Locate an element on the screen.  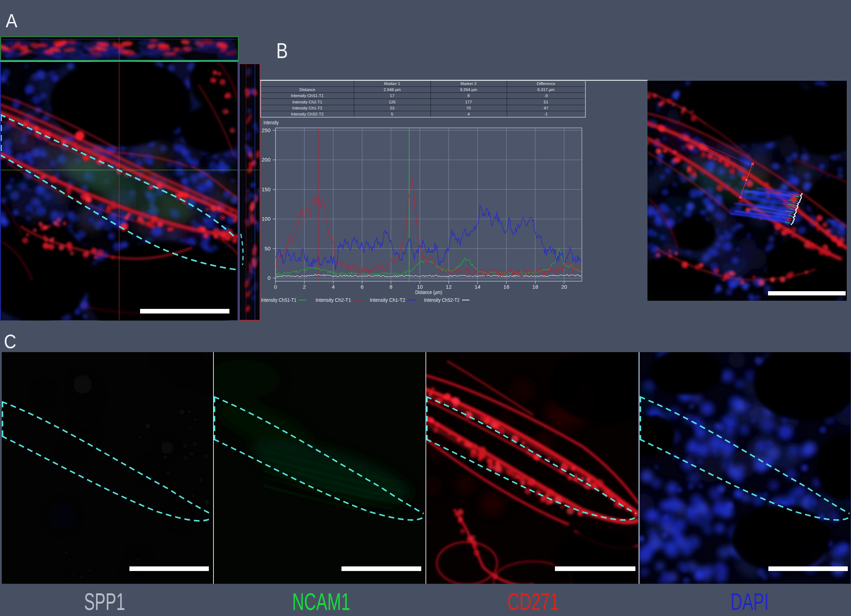
svg-text: NCAM1 is located at coordinates (321, 601).